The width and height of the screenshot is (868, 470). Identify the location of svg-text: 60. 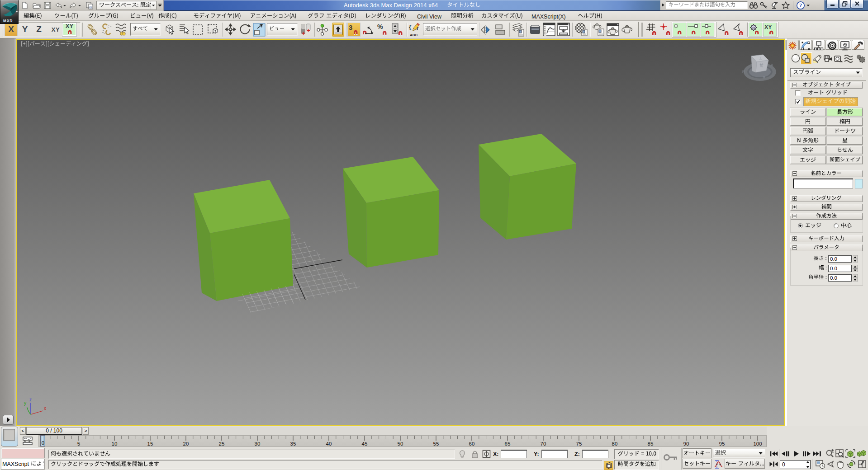
(472, 444).